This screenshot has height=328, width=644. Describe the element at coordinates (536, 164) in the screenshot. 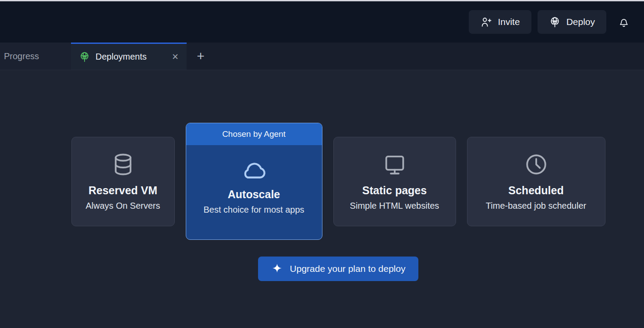

I see `clock-icon` at that location.